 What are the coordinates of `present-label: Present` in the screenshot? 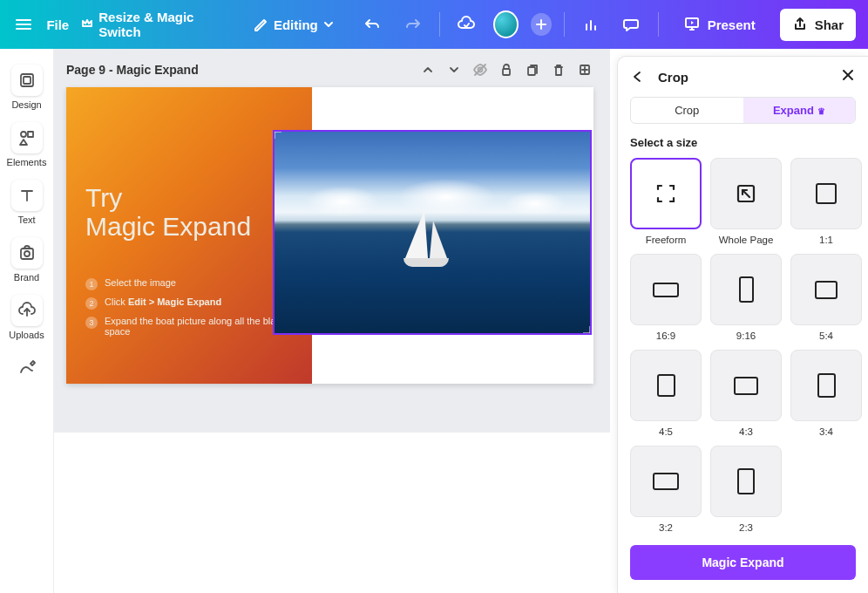 It's located at (732, 24).